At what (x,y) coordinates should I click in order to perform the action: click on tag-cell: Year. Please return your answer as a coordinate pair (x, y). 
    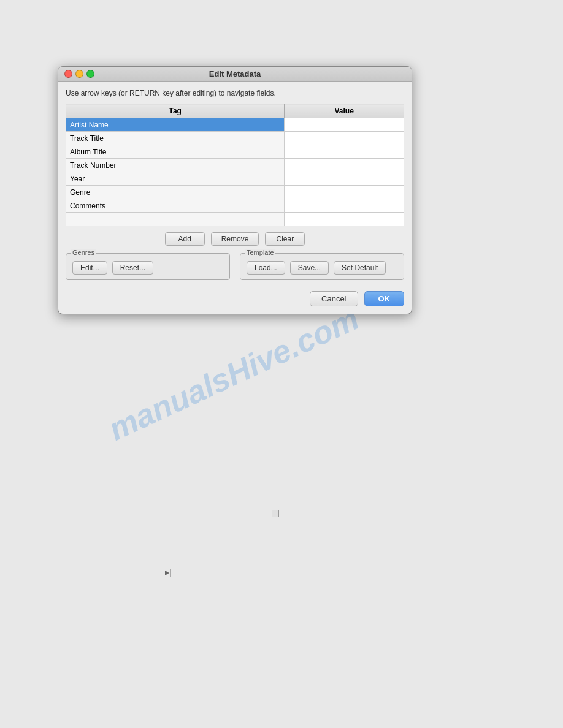
    Looking at the image, I should click on (175, 179).